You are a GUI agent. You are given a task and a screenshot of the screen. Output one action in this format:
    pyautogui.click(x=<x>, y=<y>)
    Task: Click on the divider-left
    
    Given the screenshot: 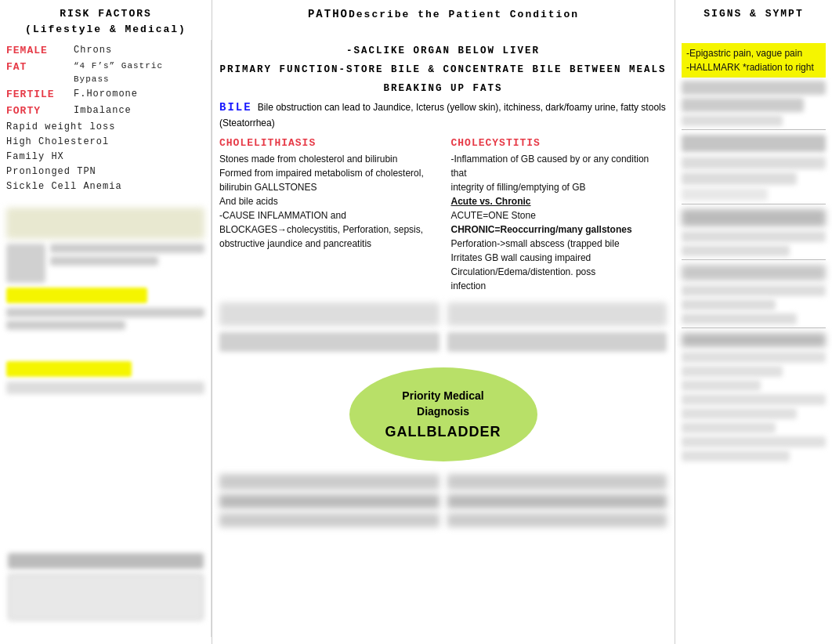 What is the action you would take?
    pyautogui.click(x=212, y=322)
    